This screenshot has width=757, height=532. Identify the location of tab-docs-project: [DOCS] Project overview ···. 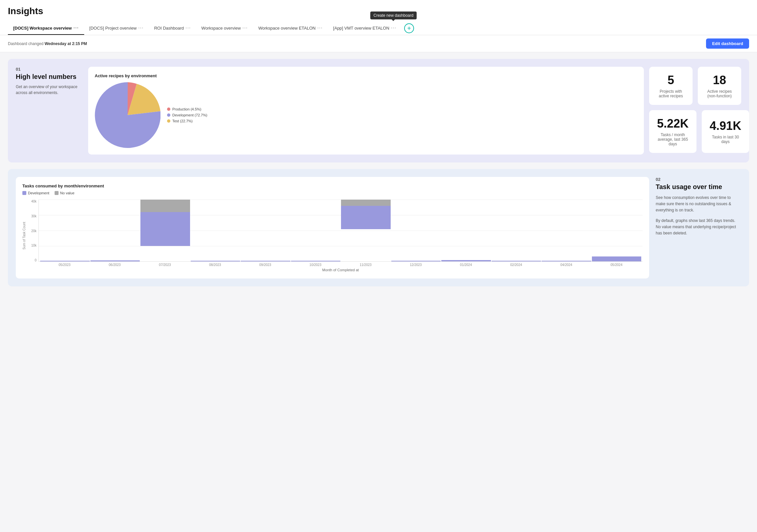
(117, 28).